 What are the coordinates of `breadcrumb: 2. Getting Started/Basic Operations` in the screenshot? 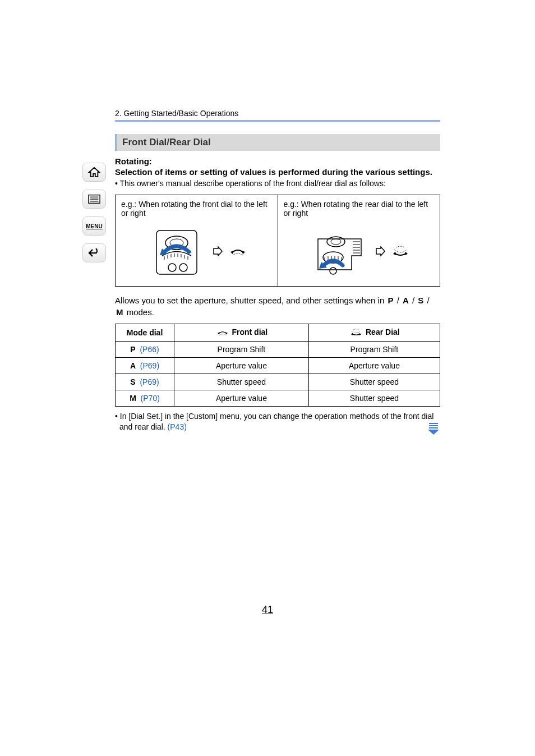 It's located at (278, 113).